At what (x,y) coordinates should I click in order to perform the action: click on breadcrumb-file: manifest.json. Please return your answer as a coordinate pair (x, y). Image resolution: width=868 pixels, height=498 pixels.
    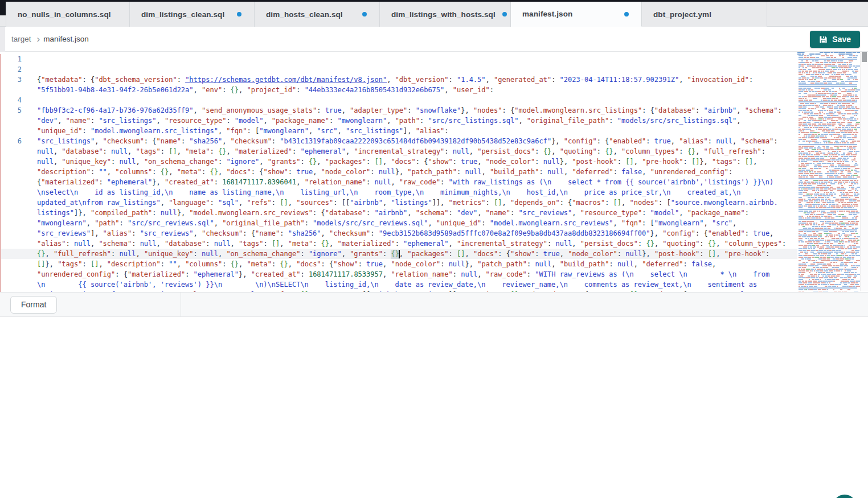
    Looking at the image, I should click on (66, 39).